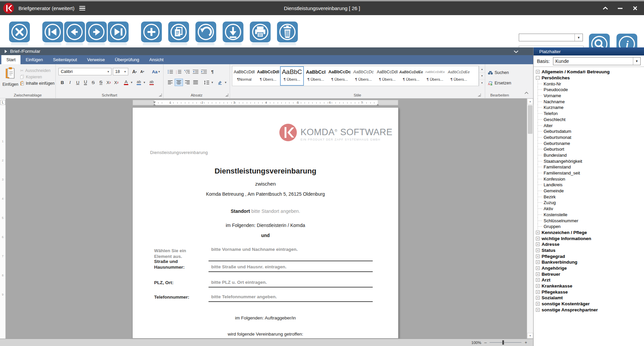 This screenshot has height=346, width=644. What do you see at coordinates (93, 82) in the screenshot?
I see `strikethrough-button: S` at bounding box center [93, 82].